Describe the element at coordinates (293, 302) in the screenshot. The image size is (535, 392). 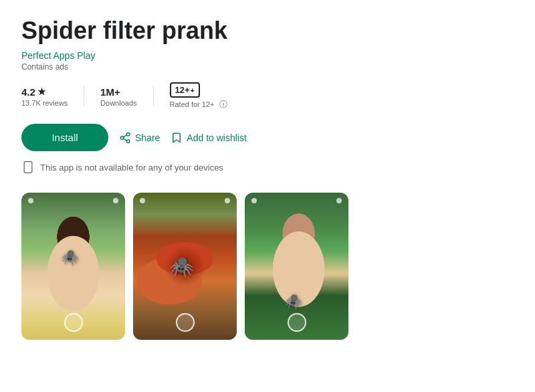
I see `spider-overlay-3: 🕷️` at that location.